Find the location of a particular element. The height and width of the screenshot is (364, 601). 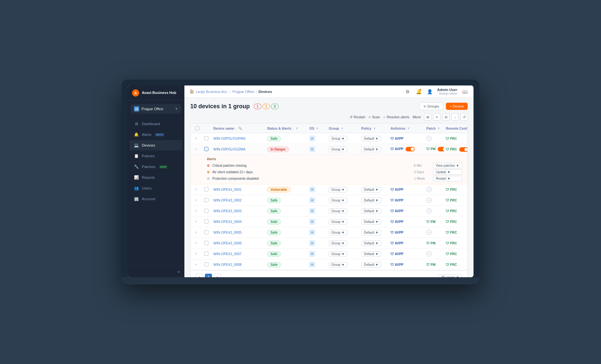

device-link: WIN-OPE42_0008 is located at coordinates (228, 265).